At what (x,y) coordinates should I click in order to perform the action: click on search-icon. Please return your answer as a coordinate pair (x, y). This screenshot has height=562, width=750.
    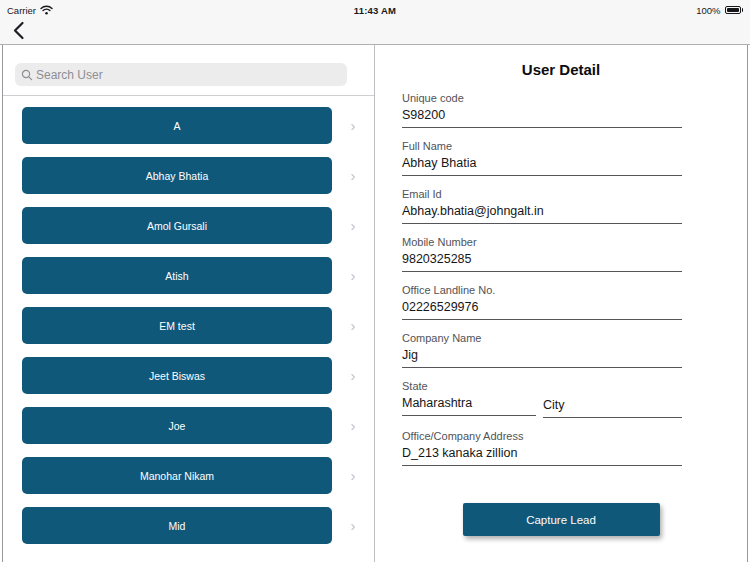
    Looking at the image, I should click on (27, 75).